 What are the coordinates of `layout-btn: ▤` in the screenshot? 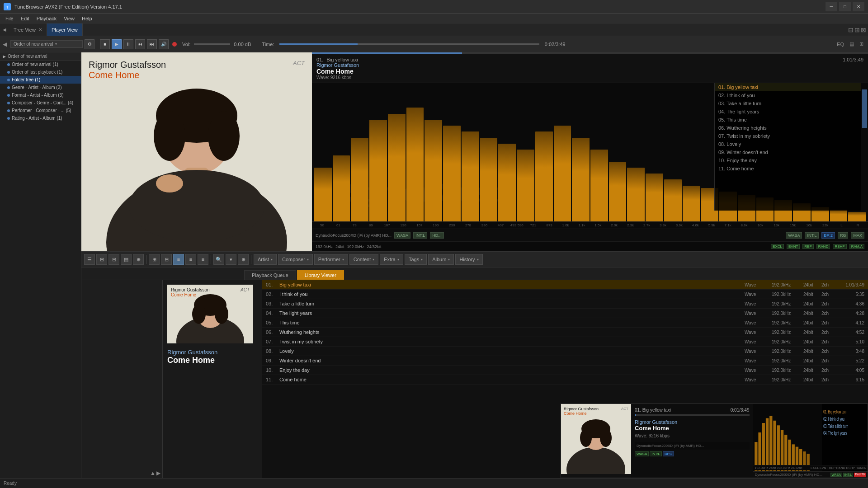 It's located at (852, 44).